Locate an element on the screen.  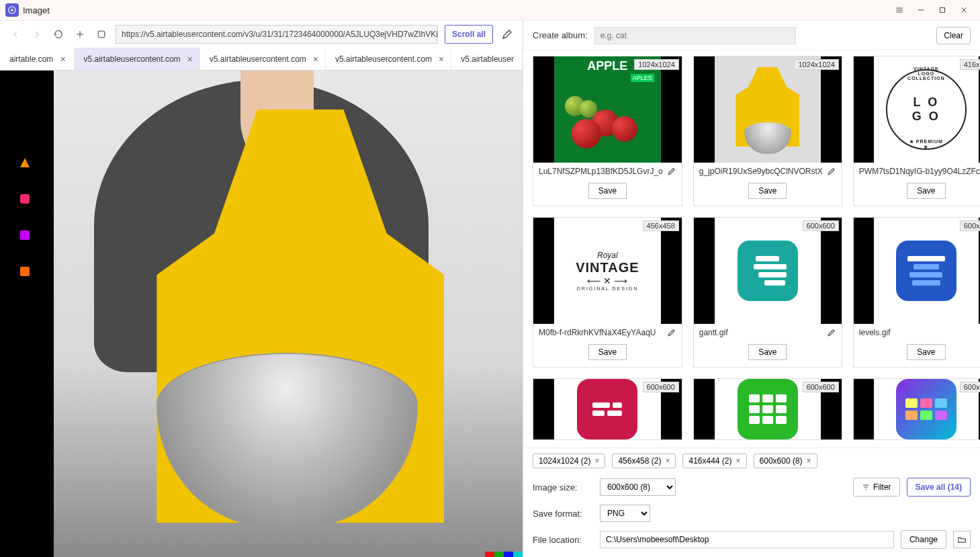
tab-label: v5.airtableusercontent.com is located at coordinates (132, 59).